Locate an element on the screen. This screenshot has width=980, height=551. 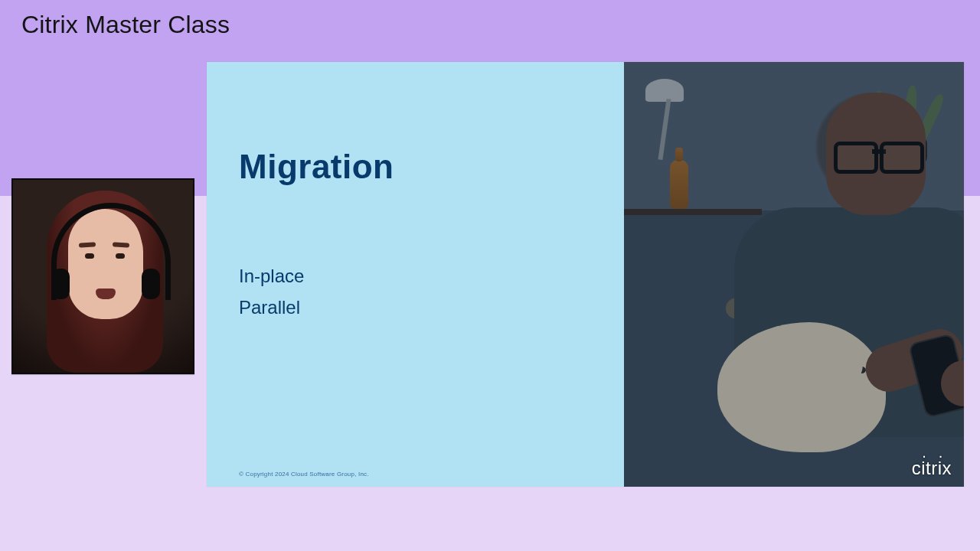
dog-figure is located at coordinates (802, 387).